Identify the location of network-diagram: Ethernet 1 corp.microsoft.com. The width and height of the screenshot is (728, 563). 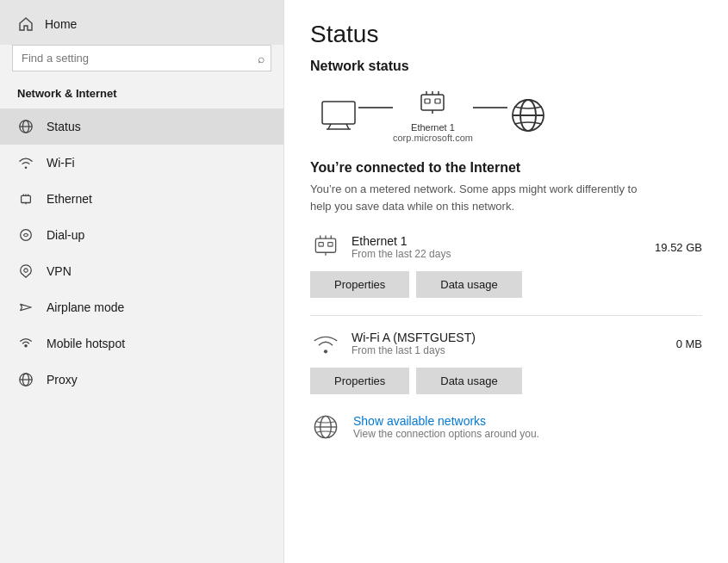
(507, 115).